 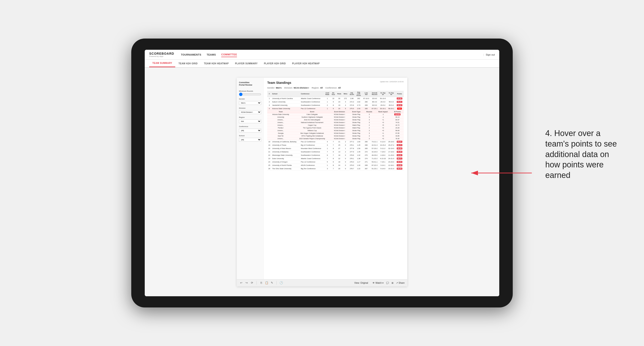 What do you see at coordinates (250, 94) in the screenshot?
I see `min-rounds-slider` at bounding box center [250, 94].